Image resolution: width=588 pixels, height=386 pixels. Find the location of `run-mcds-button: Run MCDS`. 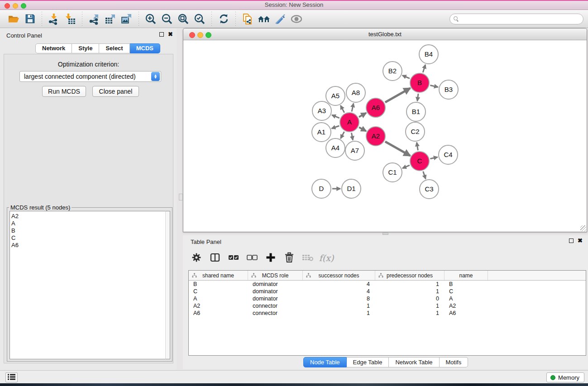

run-mcds-button: Run MCDS is located at coordinates (64, 91).